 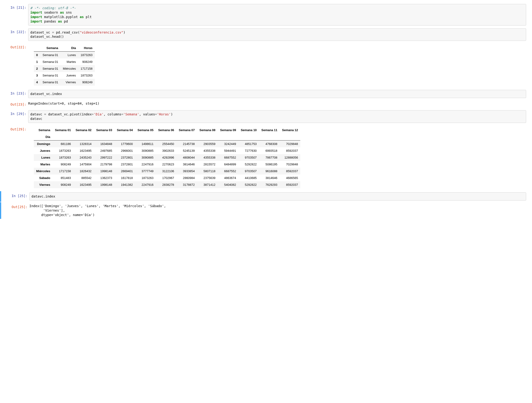 What do you see at coordinates (266, 104) in the screenshot?
I see `cell-23-out: Out[23]: RangeIndex(start=0, stop=84, st…` at bounding box center [266, 104].